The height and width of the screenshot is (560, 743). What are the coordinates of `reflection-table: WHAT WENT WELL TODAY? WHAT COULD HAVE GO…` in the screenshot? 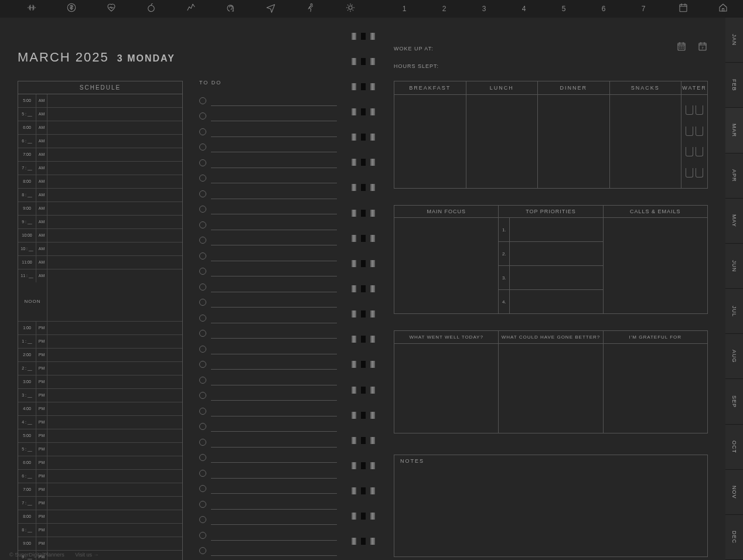 It's located at (551, 382).